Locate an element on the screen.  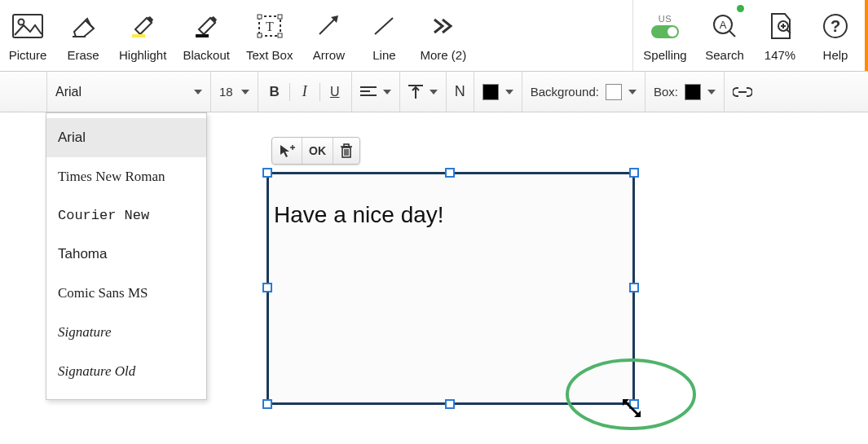
font-option-arial: Arial is located at coordinates (126, 138).